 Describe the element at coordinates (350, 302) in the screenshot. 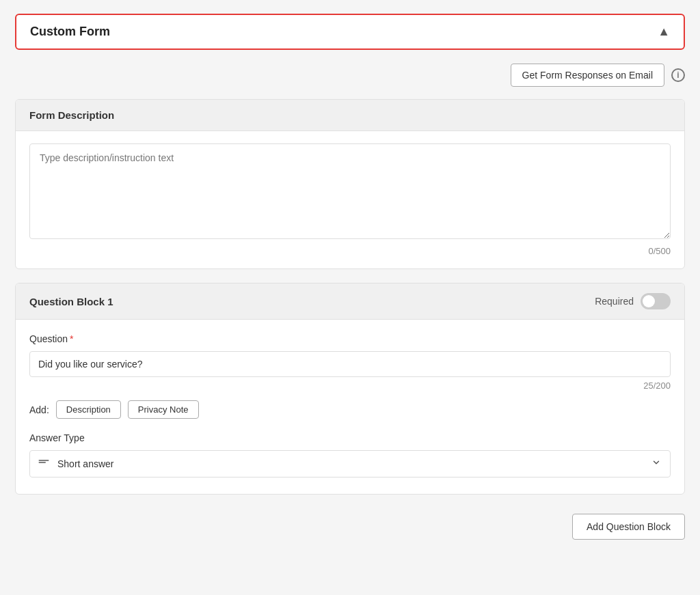

I see `question-block-header: Question Block 1 Required` at that location.